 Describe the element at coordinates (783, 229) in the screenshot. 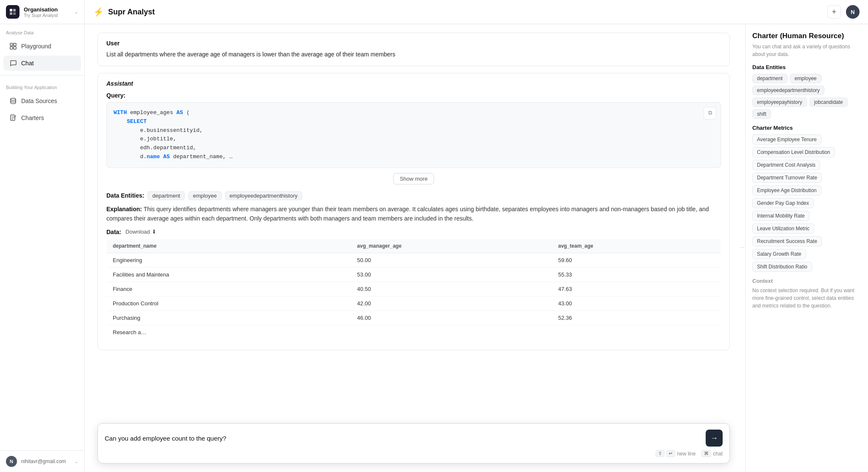

I see `metric-leave-utilization: Leave Utilization Metric` at that location.